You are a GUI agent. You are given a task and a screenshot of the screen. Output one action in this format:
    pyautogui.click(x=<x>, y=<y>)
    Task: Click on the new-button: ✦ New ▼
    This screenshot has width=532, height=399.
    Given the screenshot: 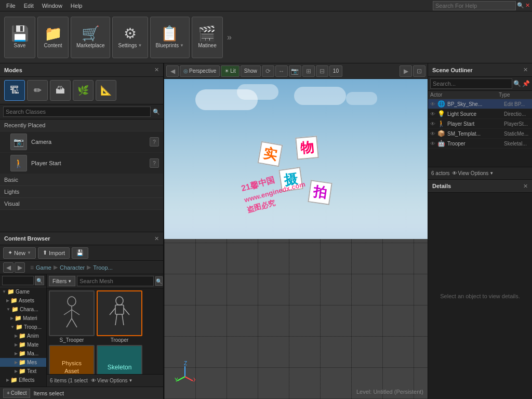 What is the action you would take?
    pyautogui.click(x=20, y=253)
    